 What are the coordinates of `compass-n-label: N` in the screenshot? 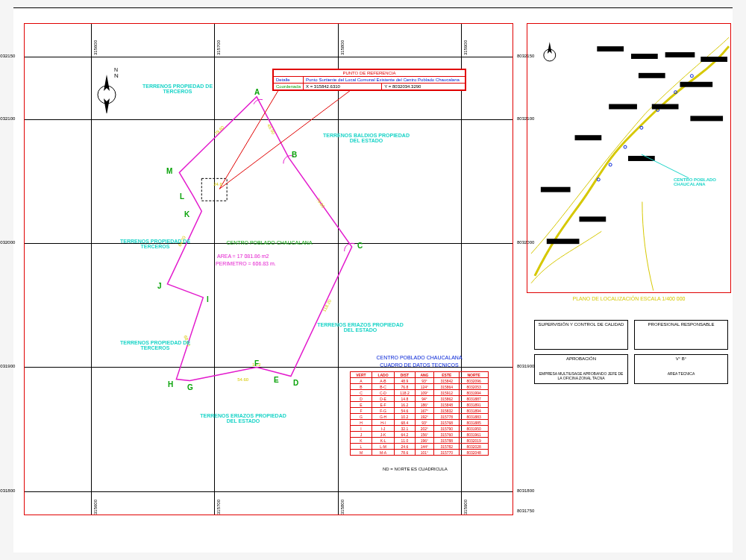 It's located at (116, 76).